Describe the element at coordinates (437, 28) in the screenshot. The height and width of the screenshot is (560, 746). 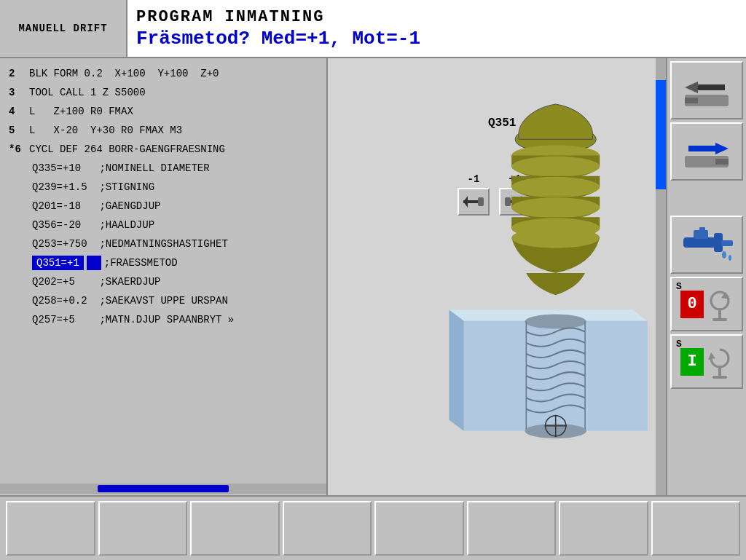
I see `header-right: PROGRAM INMATNING Fräsmetod? Med=+1, Mot…` at that location.